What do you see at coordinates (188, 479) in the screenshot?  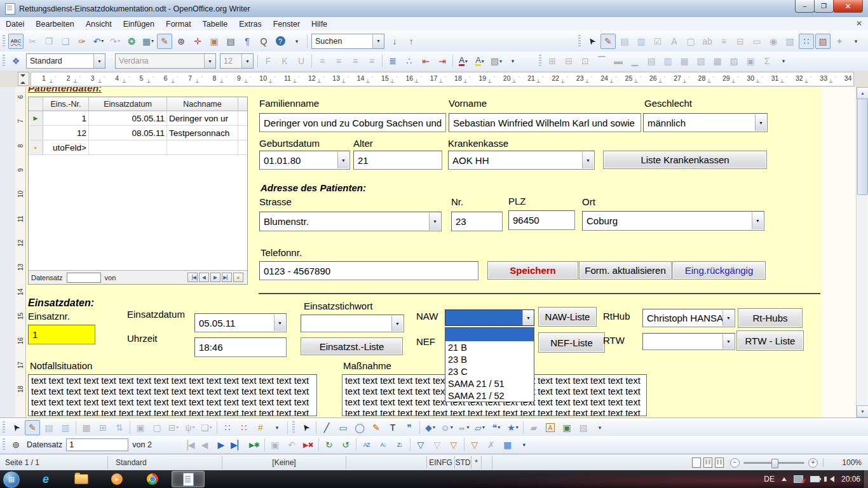 I see `taskbar-item-writer-active` at bounding box center [188, 479].